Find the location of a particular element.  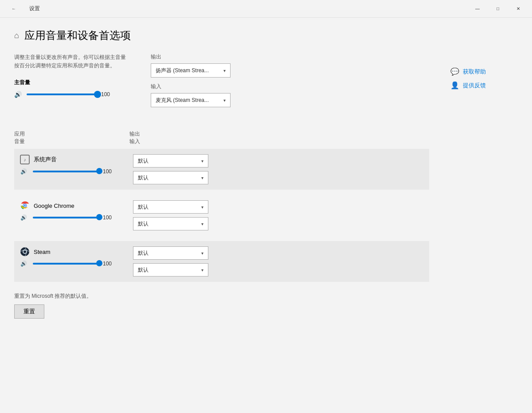

chrome-volume-slider is located at coordinates (66, 218).